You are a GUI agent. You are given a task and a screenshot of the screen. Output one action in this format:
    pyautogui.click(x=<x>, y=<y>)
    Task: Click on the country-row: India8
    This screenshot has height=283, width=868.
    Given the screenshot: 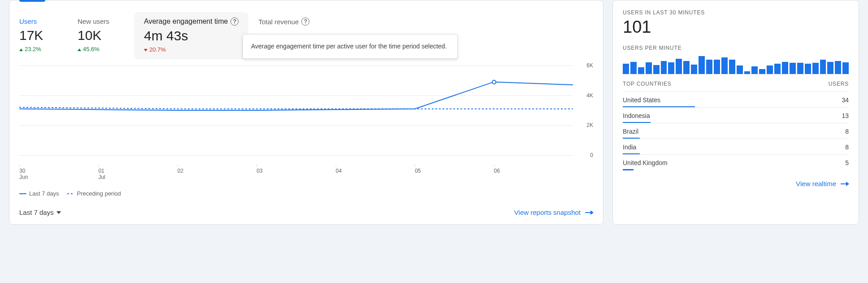 What is the action you would take?
    pyautogui.click(x=736, y=146)
    